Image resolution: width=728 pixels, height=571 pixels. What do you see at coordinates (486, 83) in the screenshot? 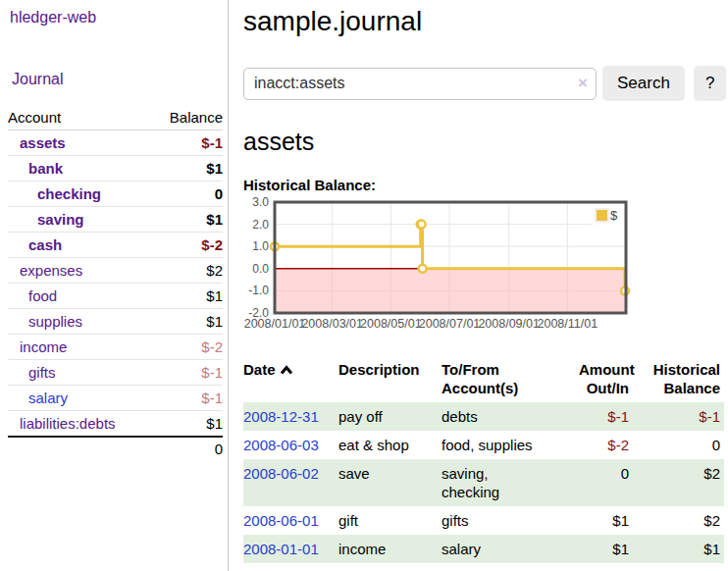
I see `search-form: × Search ?` at bounding box center [486, 83].